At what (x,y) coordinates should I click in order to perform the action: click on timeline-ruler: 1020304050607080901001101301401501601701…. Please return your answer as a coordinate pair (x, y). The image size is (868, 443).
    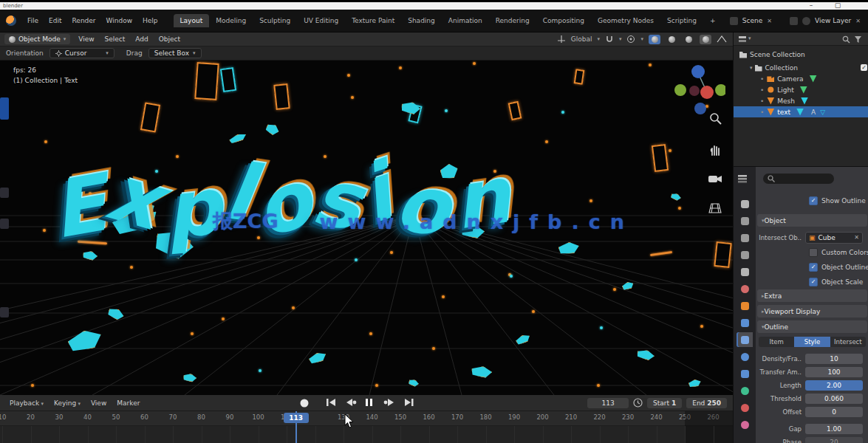
    Looking at the image, I should click on (366, 419).